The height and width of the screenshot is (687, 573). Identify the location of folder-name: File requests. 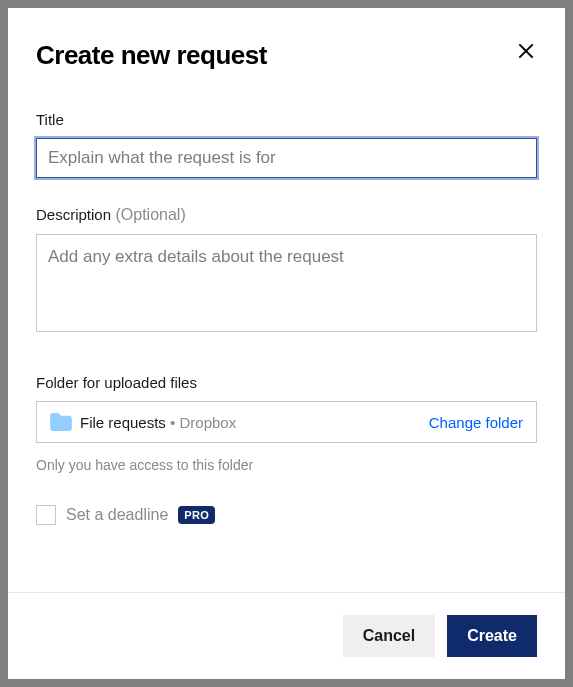
(123, 422).